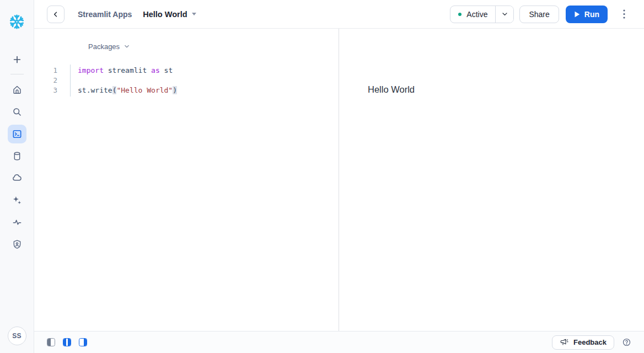 Image resolution: width=644 pixels, height=353 pixels. I want to click on kebab-icon, so click(624, 14).